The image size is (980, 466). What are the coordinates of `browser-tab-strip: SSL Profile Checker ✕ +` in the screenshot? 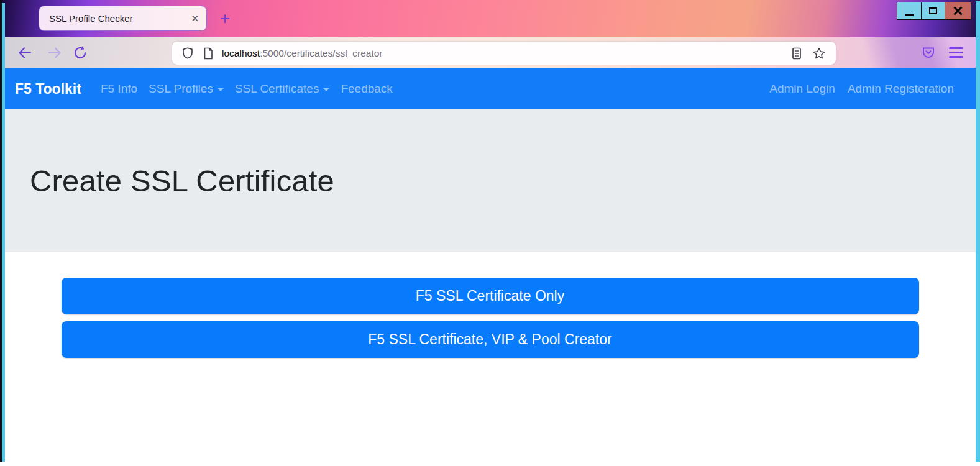 It's located at (490, 19).